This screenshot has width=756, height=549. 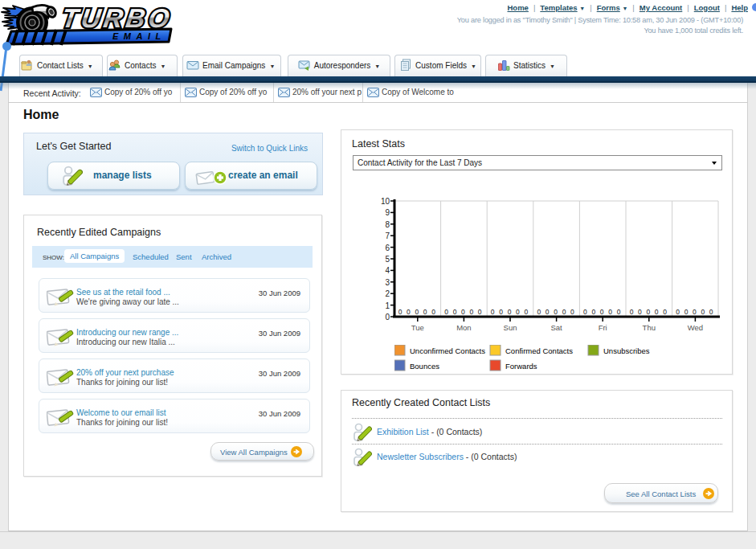 What do you see at coordinates (387, 259) in the screenshot?
I see `svg-text: 5` at bounding box center [387, 259].